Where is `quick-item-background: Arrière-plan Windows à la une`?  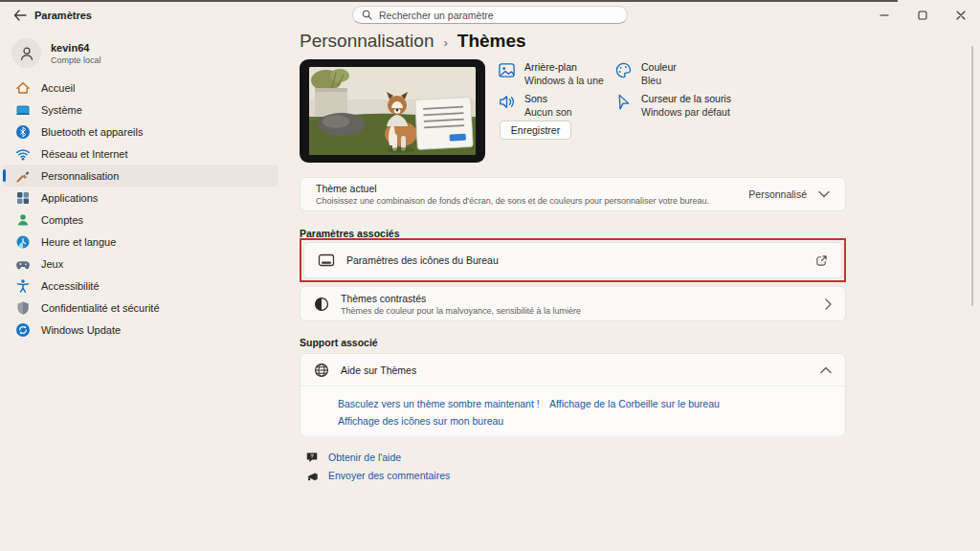
quick-item-background: Arrière-plan Windows à la une is located at coordinates (551, 74).